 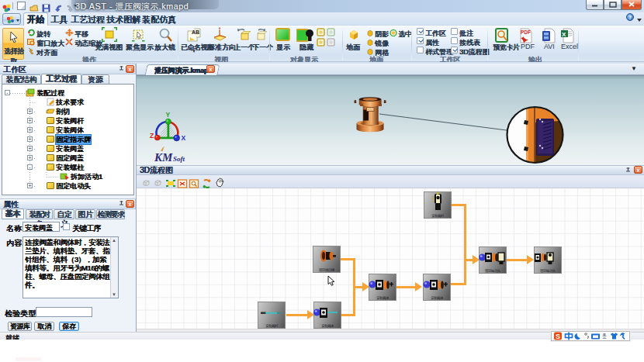 I want to click on svg-text: PDF, so click(x=526, y=33).